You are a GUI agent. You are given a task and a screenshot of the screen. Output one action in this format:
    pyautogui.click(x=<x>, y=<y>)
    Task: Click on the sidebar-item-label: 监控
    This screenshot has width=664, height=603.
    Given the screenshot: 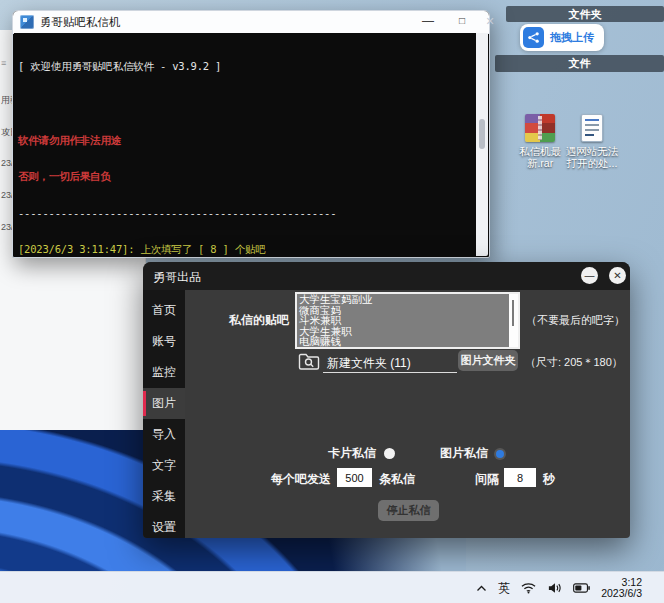 What is the action you would take?
    pyautogui.click(x=164, y=372)
    